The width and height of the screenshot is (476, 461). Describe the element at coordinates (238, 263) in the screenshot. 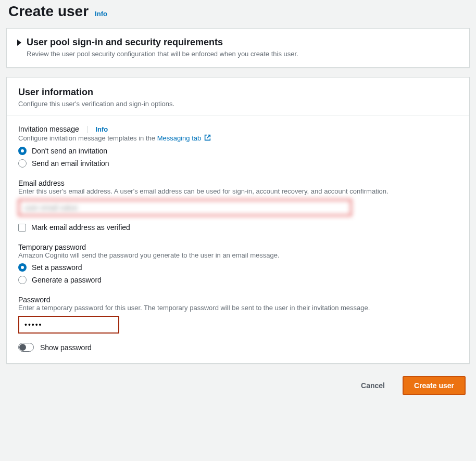

I see `temp-password-section: Temporary password Amazon Cognito will s…` at that location.